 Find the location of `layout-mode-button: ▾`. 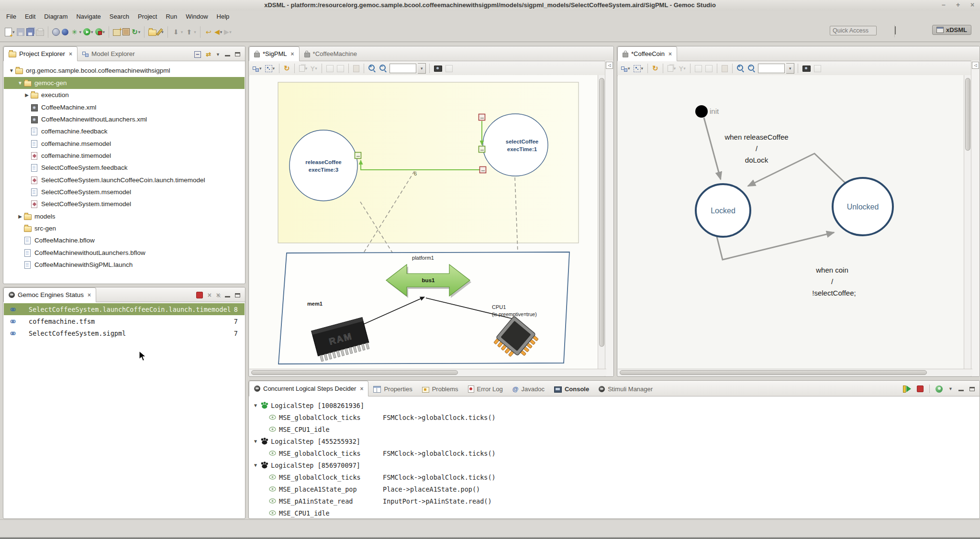

layout-mode-button: ▾ is located at coordinates (257, 68).